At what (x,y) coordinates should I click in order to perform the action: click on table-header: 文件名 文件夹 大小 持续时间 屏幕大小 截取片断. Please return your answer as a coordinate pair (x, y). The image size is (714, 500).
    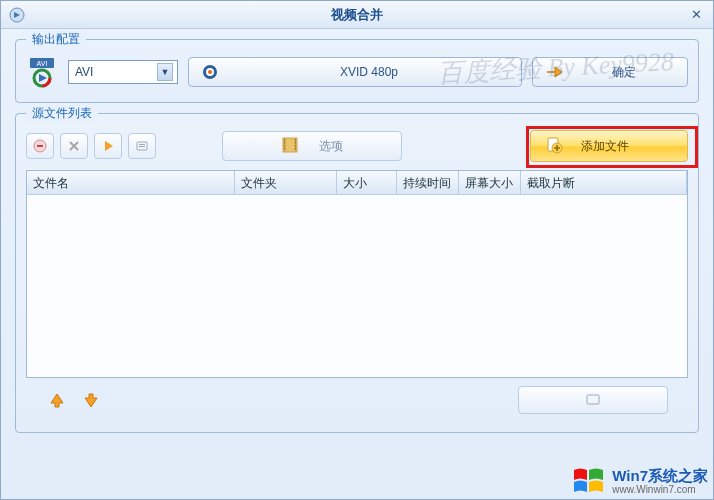
    Looking at the image, I should click on (357, 183).